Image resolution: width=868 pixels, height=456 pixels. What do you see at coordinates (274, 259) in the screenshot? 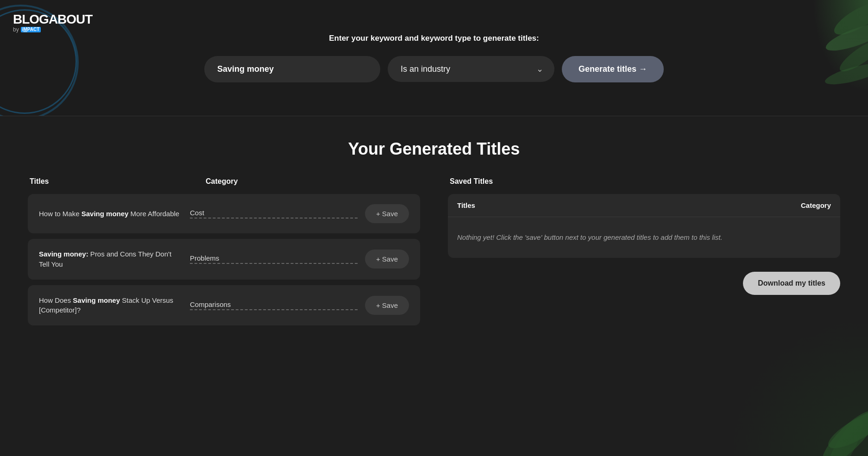
I see `category-label: Problems` at bounding box center [274, 259].